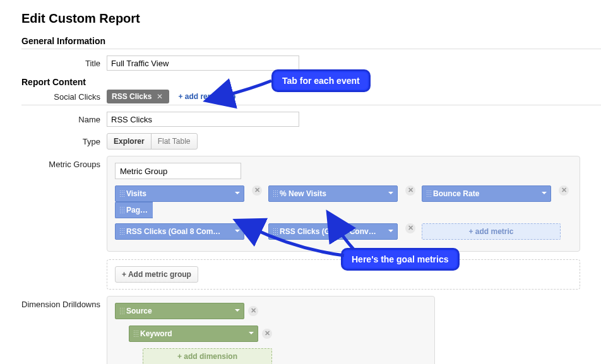 The image size is (601, 364). Describe the element at coordinates (491, 232) in the screenshot. I see `add-metric-button: + add metric` at that location.